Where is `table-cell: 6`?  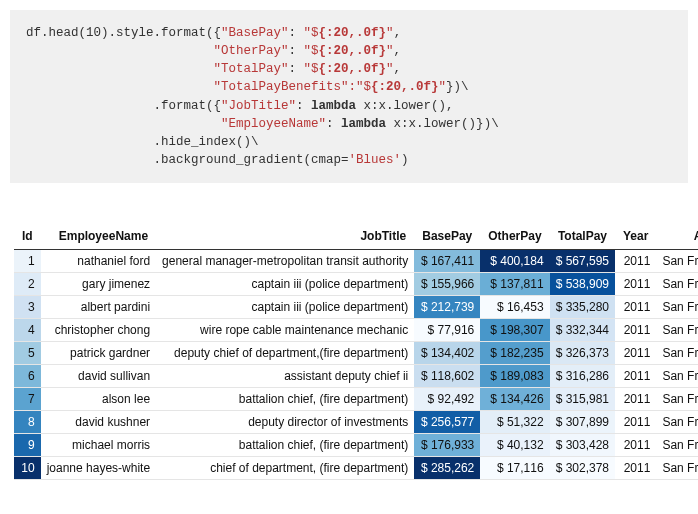
table-cell: 6 is located at coordinates (28, 376).